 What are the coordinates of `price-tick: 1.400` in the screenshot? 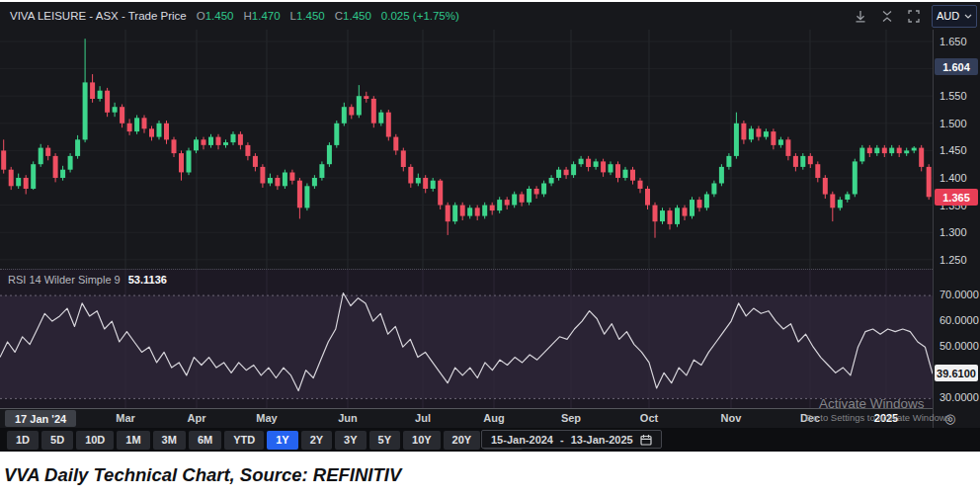 It's located at (953, 178).